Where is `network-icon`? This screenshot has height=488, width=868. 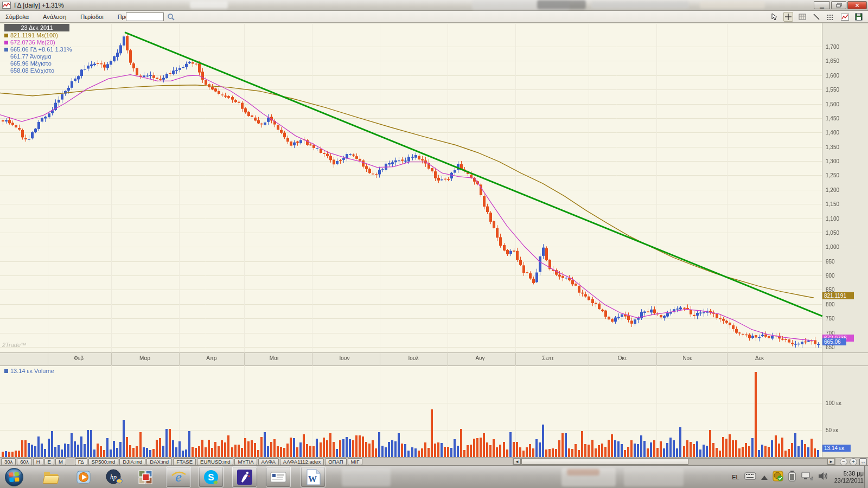 network-icon is located at coordinates (807, 477).